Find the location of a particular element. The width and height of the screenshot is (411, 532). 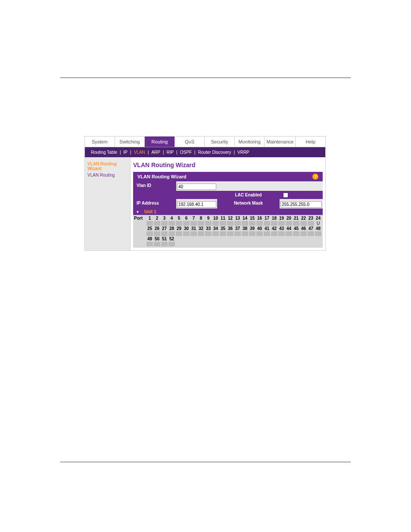

tab-qos: QoS is located at coordinates (190, 142).